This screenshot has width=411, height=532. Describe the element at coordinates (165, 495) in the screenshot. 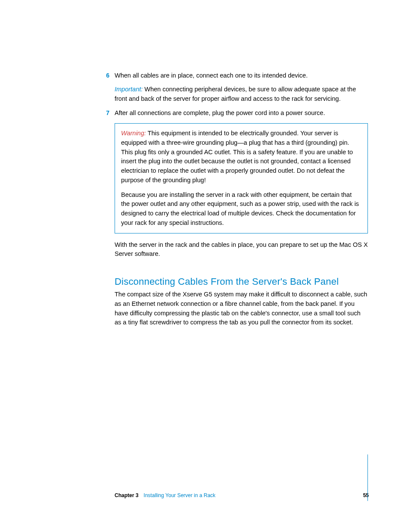

I see `footer-left: Chapter 3 Installing Your Server in a Ra…` at that location.